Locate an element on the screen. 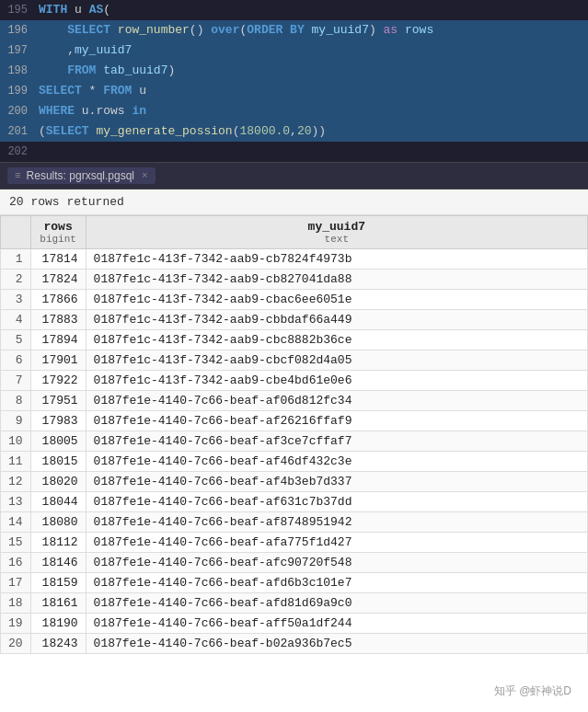 This screenshot has width=588, height=712. column-name: my_uuid7 is located at coordinates (337, 226).